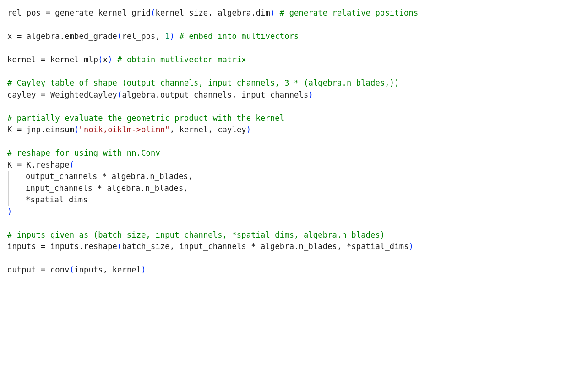 This screenshot has width=588, height=391. I want to click on code-token: kernel_mlp, so click(71, 60).